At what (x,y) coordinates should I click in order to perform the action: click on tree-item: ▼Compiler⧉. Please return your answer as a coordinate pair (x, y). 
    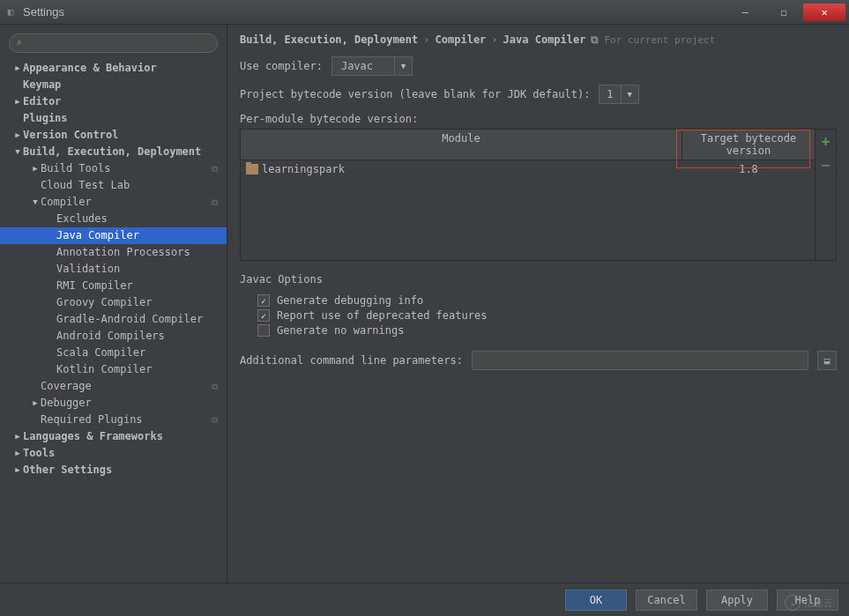
    Looking at the image, I should click on (113, 203).